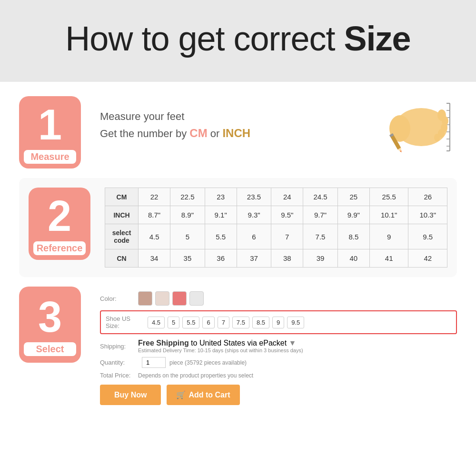 The width and height of the screenshot is (476, 476). What do you see at coordinates (353, 258) in the screenshot?
I see `table-cell: 40` at bounding box center [353, 258].